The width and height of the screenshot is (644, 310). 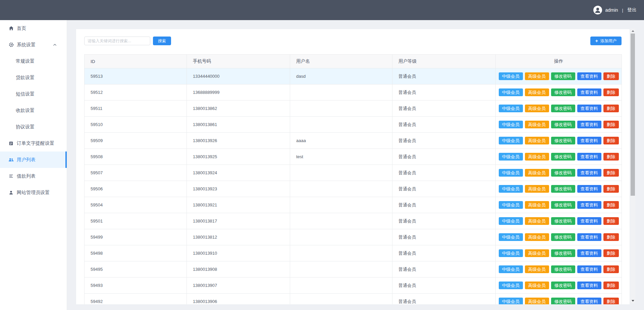 I want to click on sidebar-item-系统设置: 系统设置, so click(x=34, y=45).